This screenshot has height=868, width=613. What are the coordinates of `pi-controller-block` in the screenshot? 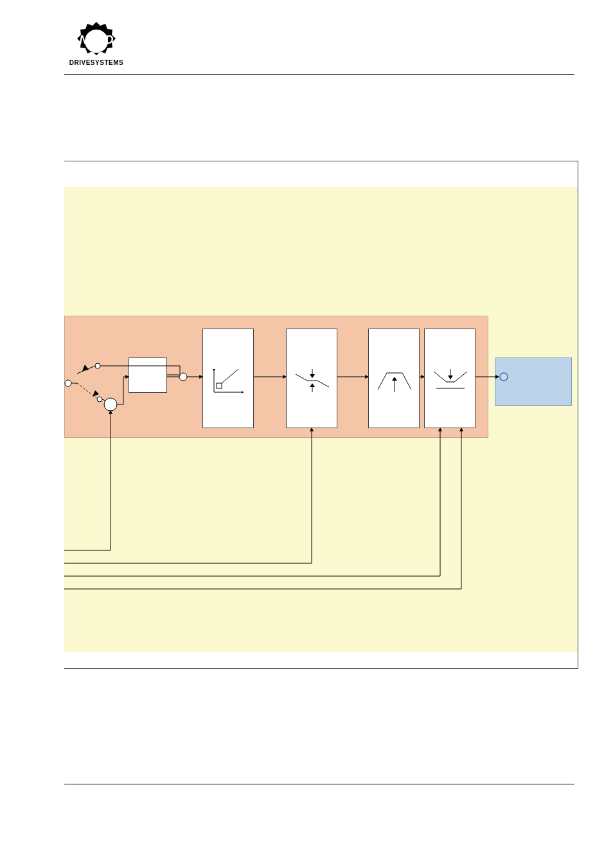 It's located at (148, 375).